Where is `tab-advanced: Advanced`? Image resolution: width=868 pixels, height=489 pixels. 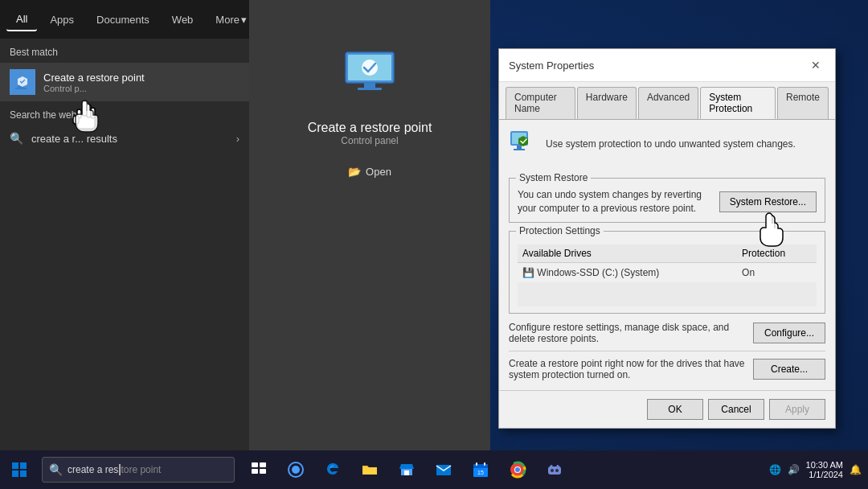
tab-advanced: Advanced is located at coordinates (669, 103).